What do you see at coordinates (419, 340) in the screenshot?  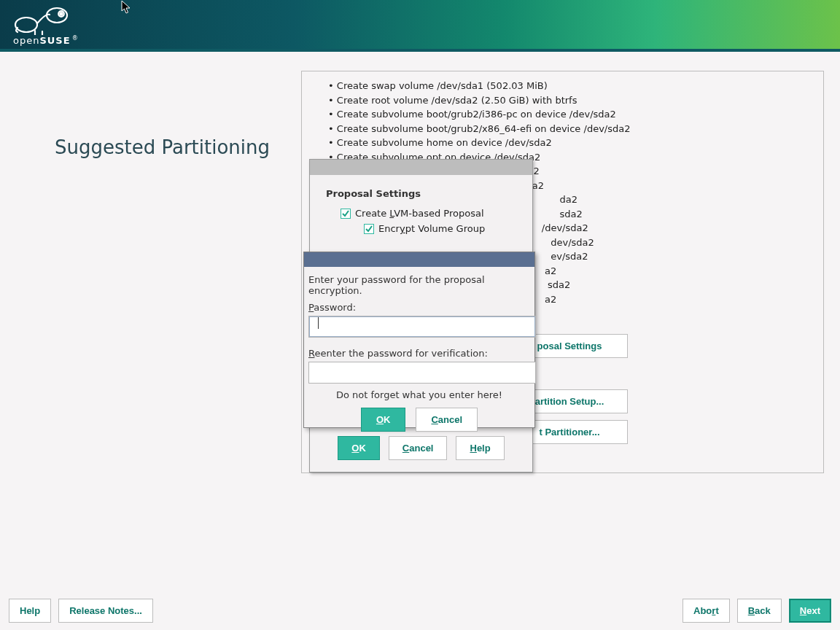 I see `password-dialog: Enter your password for the proposal enc…` at bounding box center [419, 340].